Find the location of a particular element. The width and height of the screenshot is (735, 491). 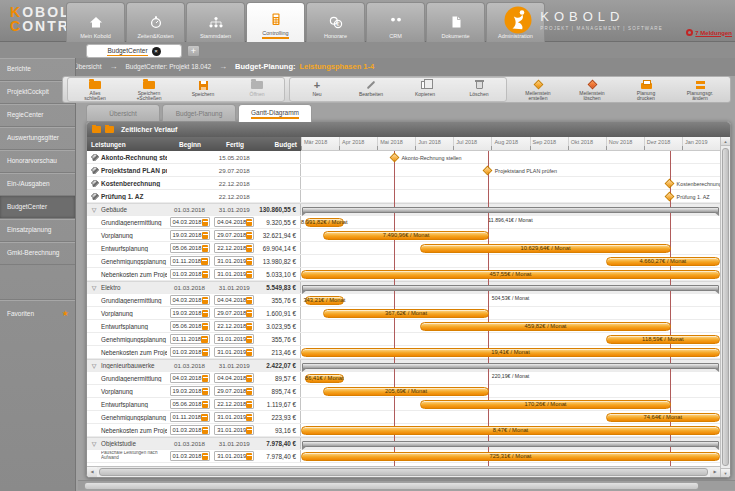

table-row: Projektstand PLAN prüfen29.07.2018Projek… is located at coordinates (404, 170).